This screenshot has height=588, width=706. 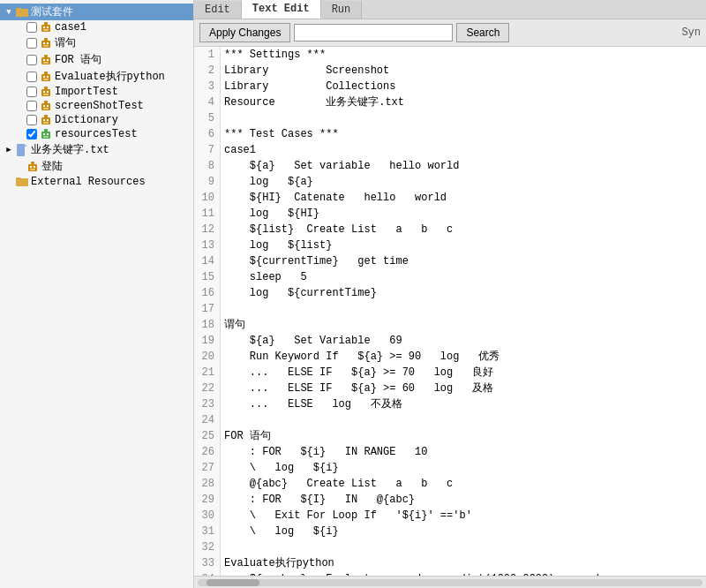 What do you see at coordinates (463, 182) in the screenshot?
I see `line-content: log ${a}` at bounding box center [463, 182].